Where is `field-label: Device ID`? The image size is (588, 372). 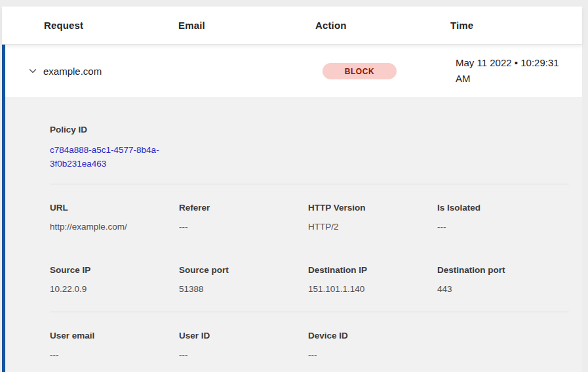 field-label: Device ID is located at coordinates (367, 336).